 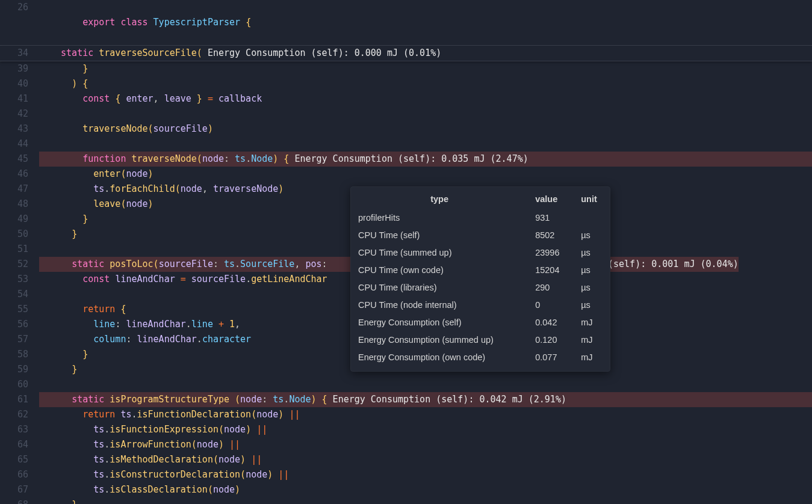 I want to click on tooltip-cell-type: Energy Consumption (summed up), so click(x=439, y=340).